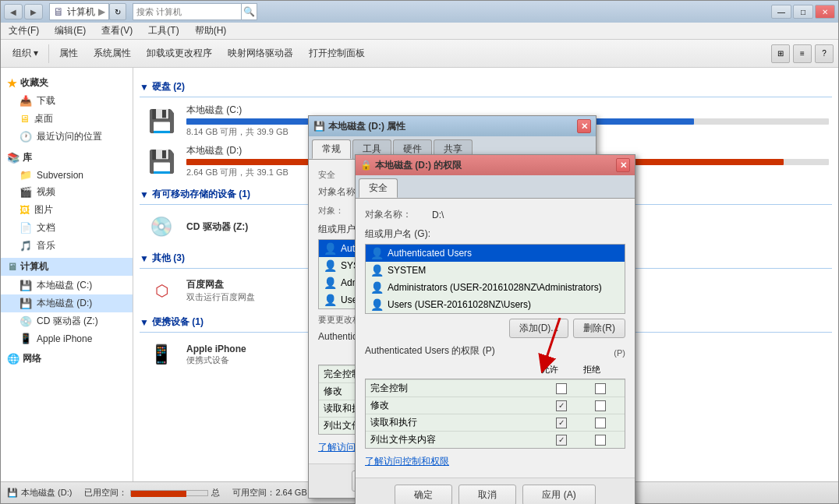  Describe the element at coordinates (67, 101) in the screenshot. I see `sidebar-item-downloads: 📥 下载` at that location.